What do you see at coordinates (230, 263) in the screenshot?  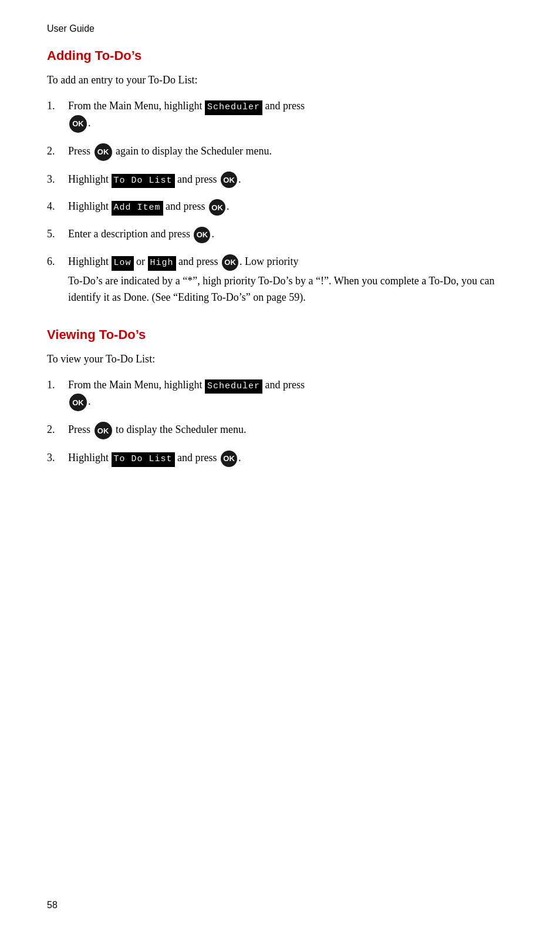 I see `ok-button-6: OK` at bounding box center [230, 263].